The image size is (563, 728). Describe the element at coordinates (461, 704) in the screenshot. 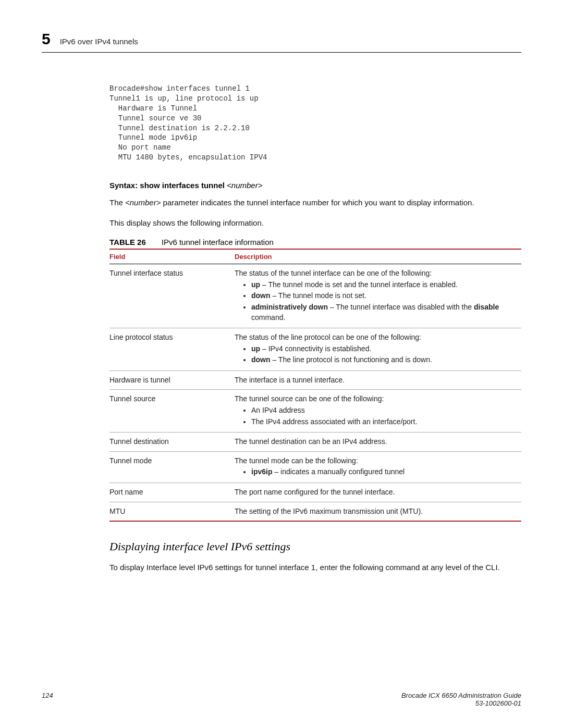

I see `doc-id: 53-1002600-01` at that location.